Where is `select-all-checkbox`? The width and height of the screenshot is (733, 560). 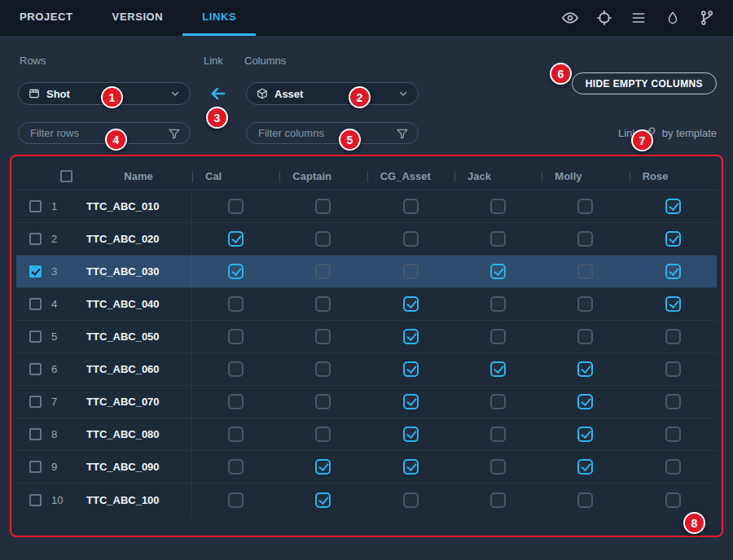 select-all-checkbox is located at coordinates (67, 176).